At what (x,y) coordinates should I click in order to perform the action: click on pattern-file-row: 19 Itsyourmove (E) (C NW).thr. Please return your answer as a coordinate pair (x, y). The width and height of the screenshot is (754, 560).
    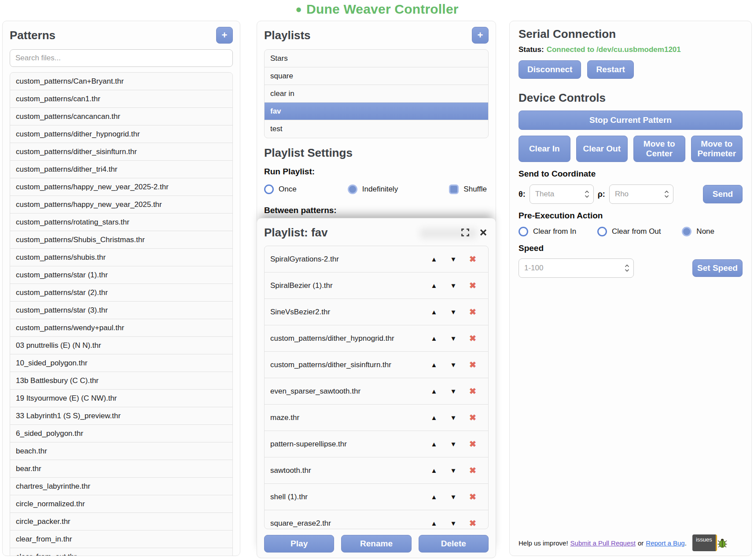
    Looking at the image, I should click on (121, 398).